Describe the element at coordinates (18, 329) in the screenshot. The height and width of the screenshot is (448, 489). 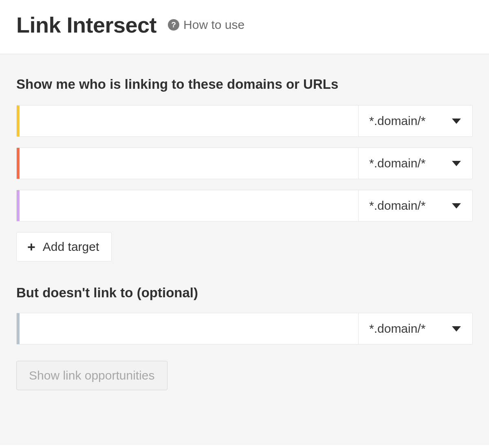
I see `exclude-color-stripe` at that location.